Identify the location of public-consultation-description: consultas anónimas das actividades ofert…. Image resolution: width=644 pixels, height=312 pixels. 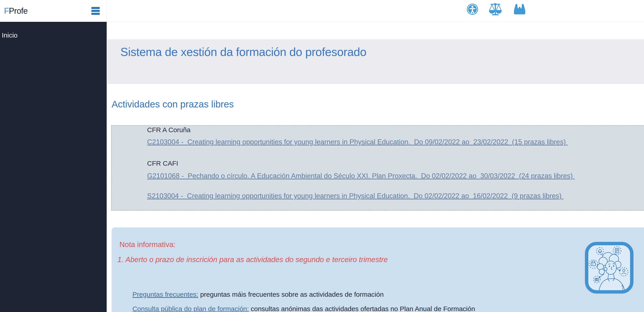
(362, 308).